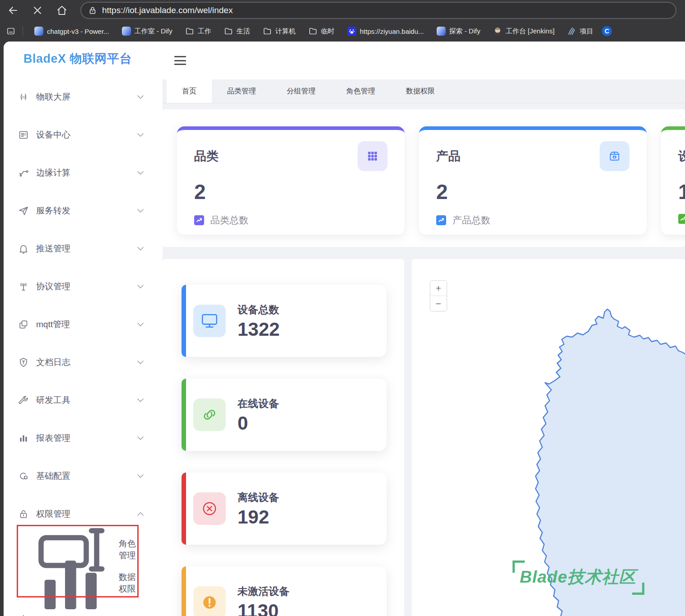 This screenshot has height=616, width=685. Describe the element at coordinates (206, 156) in the screenshot. I see `stat-title: 品类` at that location.